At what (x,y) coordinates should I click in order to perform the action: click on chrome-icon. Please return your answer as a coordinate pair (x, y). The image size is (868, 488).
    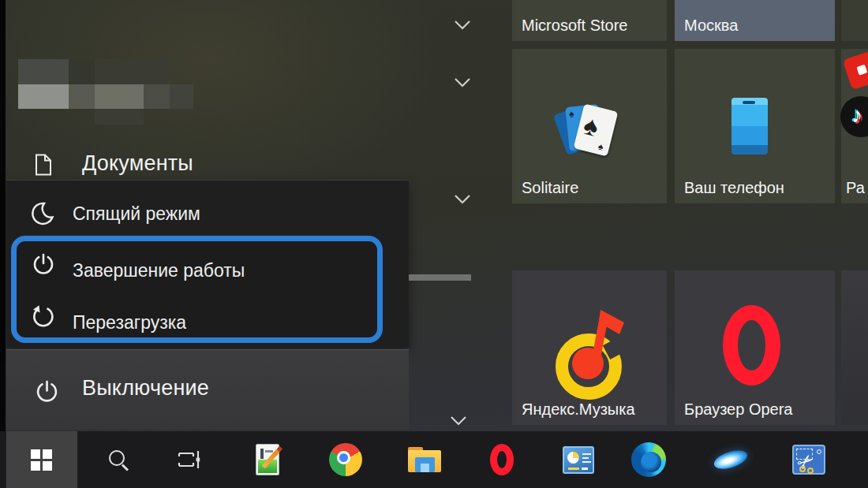
    Looking at the image, I should click on (346, 460).